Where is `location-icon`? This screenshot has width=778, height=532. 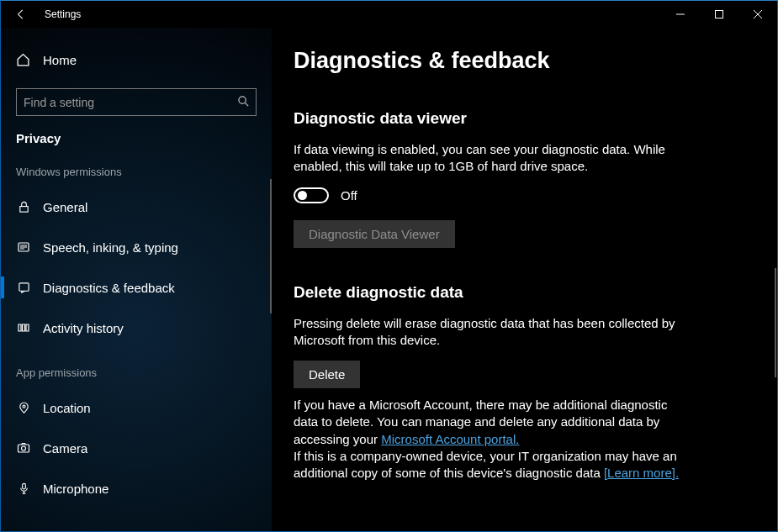
location-icon is located at coordinates (24, 408).